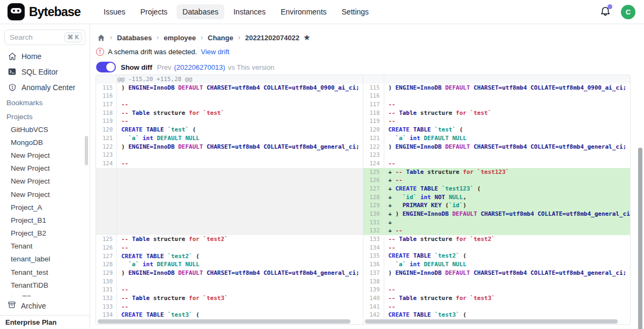  What do you see at coordinates (45, 306) in the screenshot?
I see `sidebar-item-archive: Archive` at bounding box center [45, 306].